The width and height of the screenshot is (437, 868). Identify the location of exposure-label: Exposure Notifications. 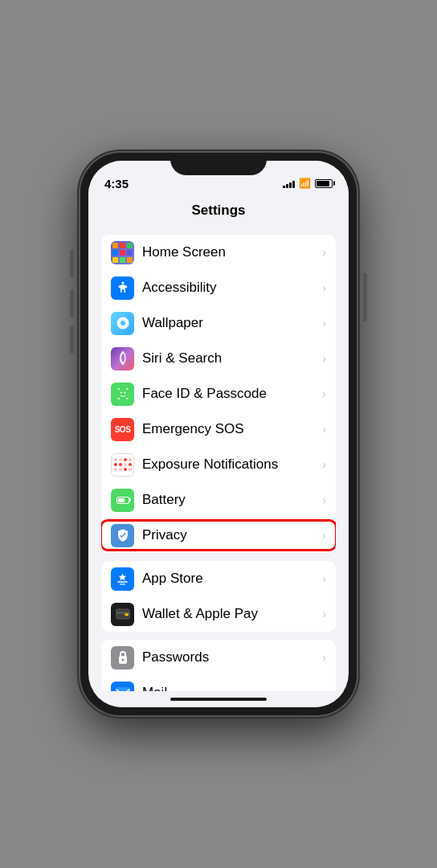
(231, 465).